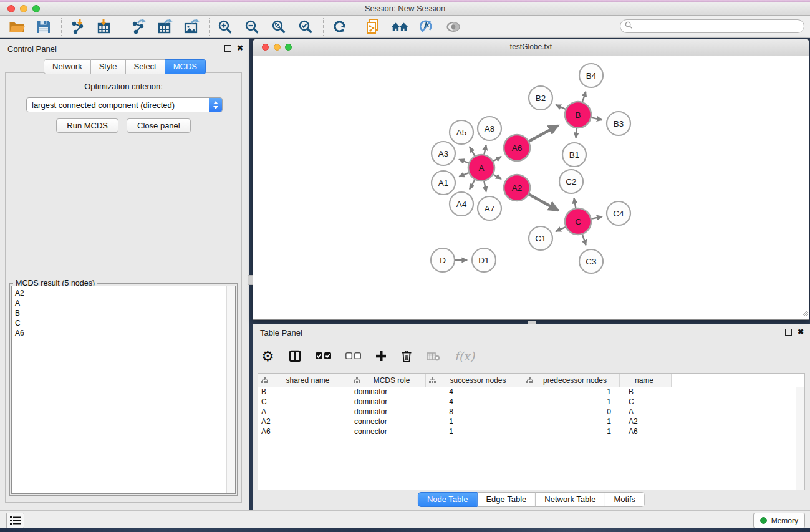  What do you see at coordinates (646, 432) in the screenshot?
I see `cell-name: A6` at bounding box center [646, 432].